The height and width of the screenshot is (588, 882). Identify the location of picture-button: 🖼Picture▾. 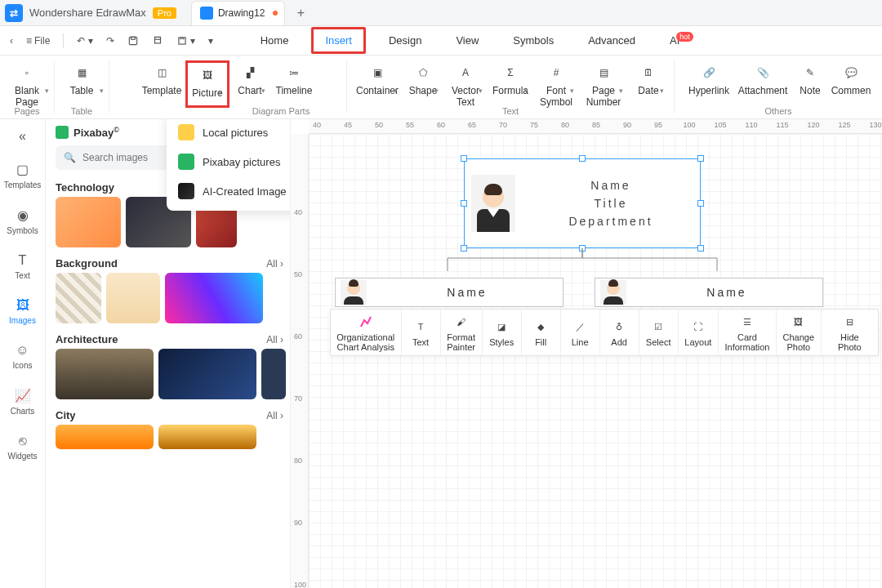
(207, 84).